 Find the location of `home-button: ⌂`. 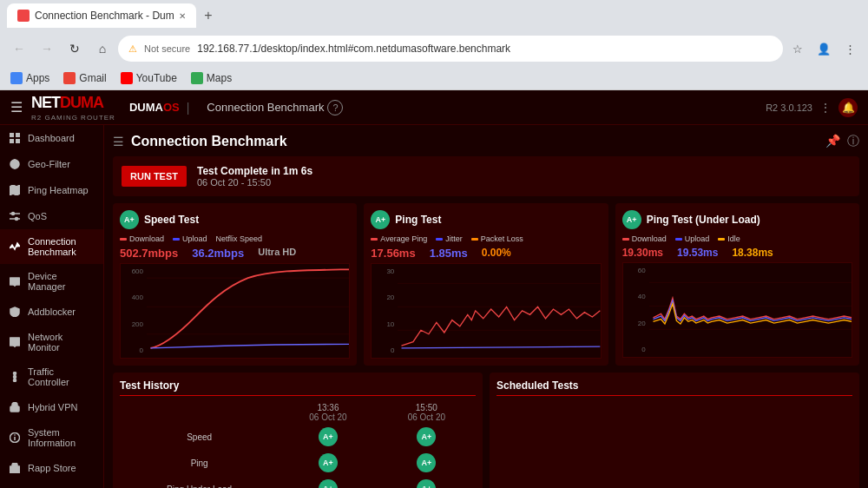

home-button: ⌂ is located at coordinates (102, 49).